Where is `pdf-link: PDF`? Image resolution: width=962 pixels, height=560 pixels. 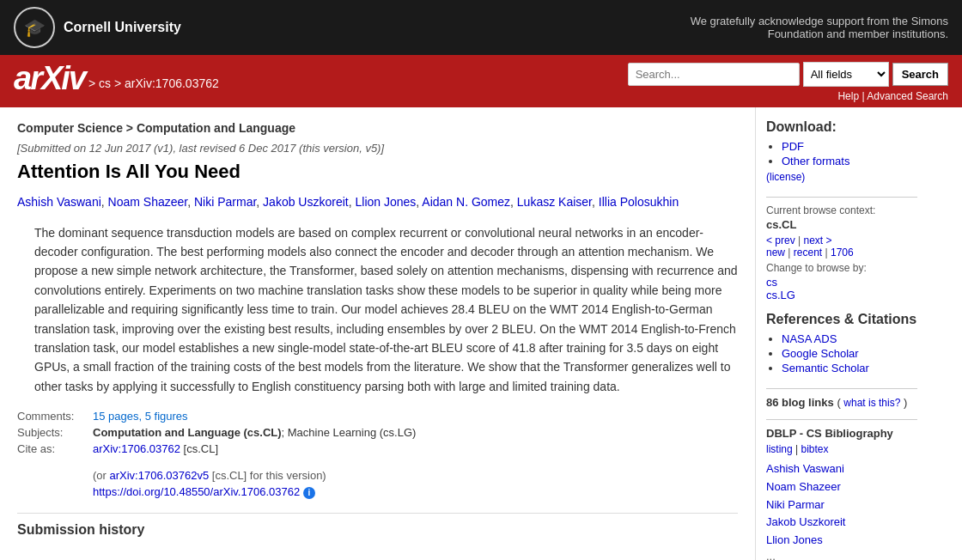
pdf-link: PDF is located at coordinates (793, 146).